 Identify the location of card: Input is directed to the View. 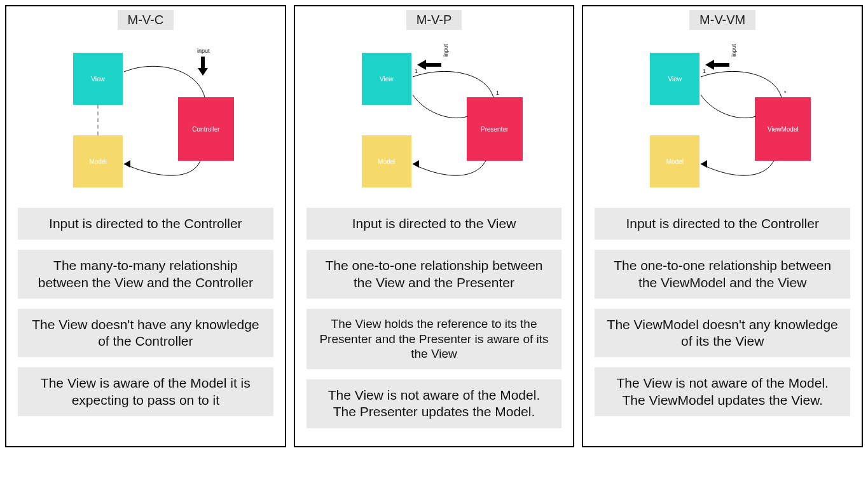
(434, 224).